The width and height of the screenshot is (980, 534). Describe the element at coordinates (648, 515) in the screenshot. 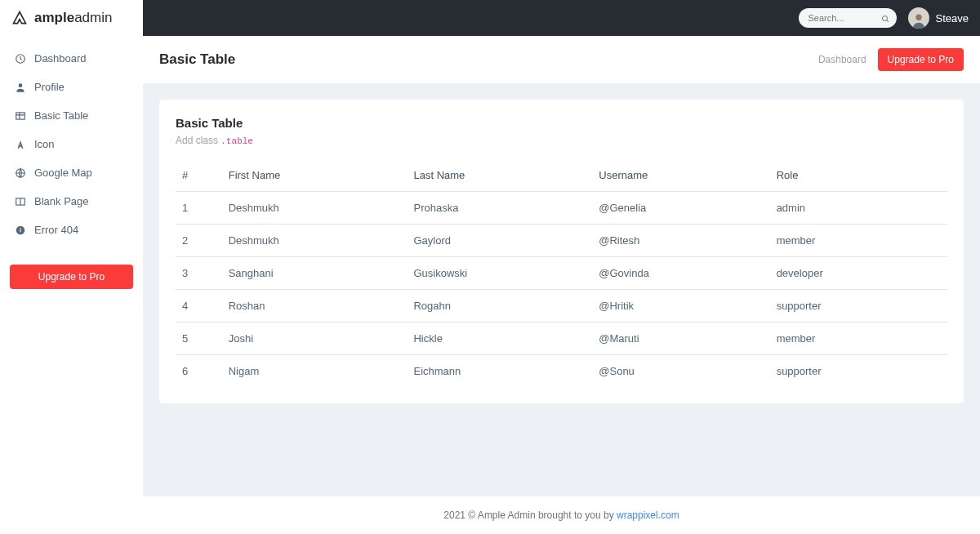

I see `footer-link: wrappixel.com` at that location.